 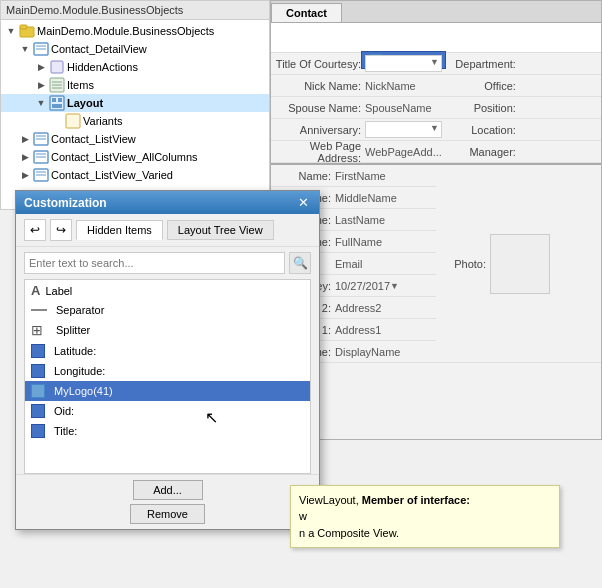 What do you see at coordinates (135, 49) in the screenshot?
I see `tree-item-contact-detail: ▼ Contact_DetailView` at bounding box center [135, 49].